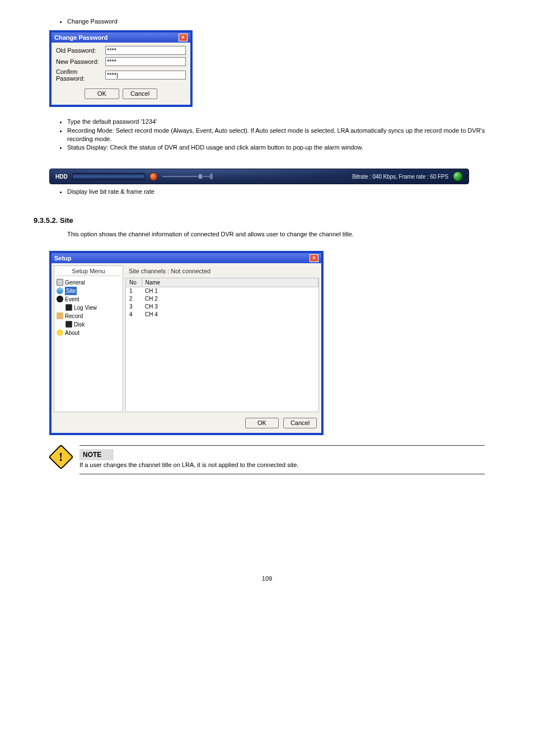  Describe the element at coordinates (188, 176) in the screenshot. I see `slider` at that location.